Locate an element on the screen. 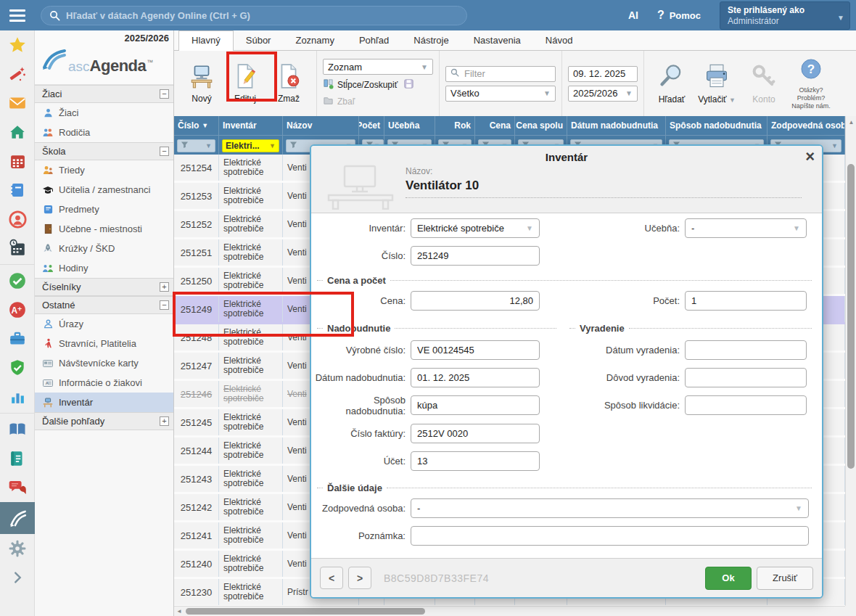  delete-button: Zmaž is located at coordinates (289, 83).